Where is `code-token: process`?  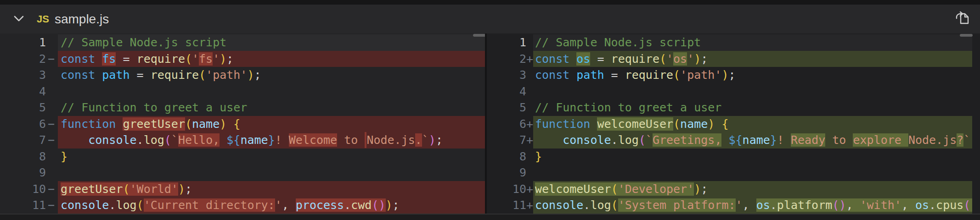
code-token: process is located at coordinates (320, 205).